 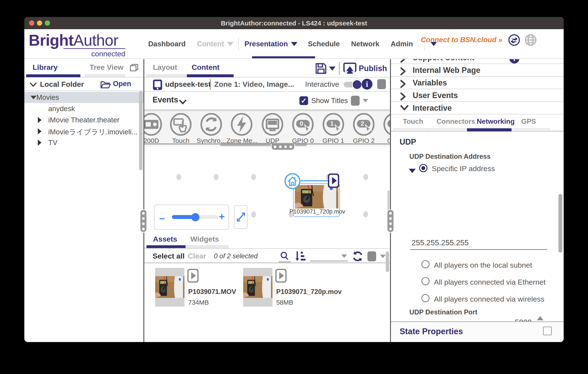 I want to click on zoom-in-button: +, so click(x=222, y=217).